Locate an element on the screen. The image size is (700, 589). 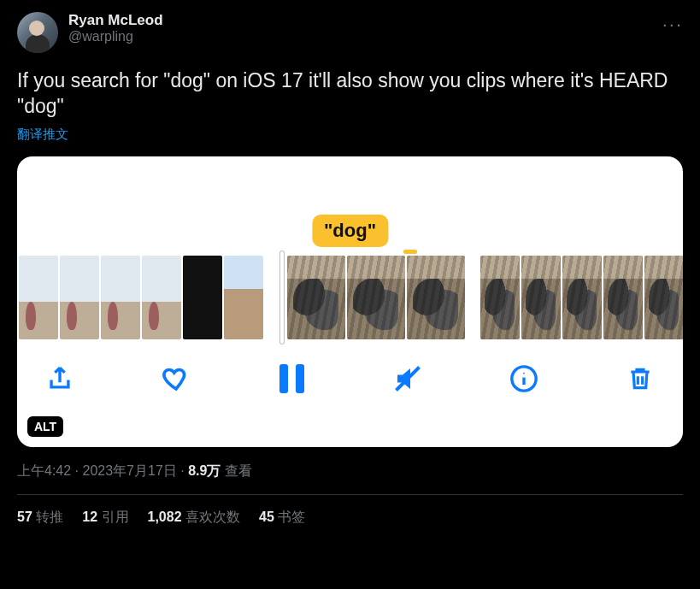
alt-badge: ALT is located at coordinates (45, 427).